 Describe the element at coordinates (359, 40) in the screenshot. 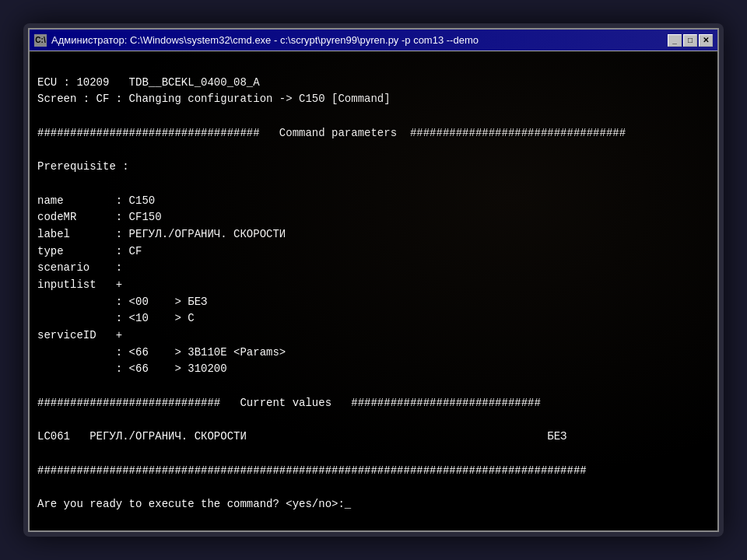

I see `title-bar-text: Администратор: C:\Windows\system32\cmd.e…` at that location.